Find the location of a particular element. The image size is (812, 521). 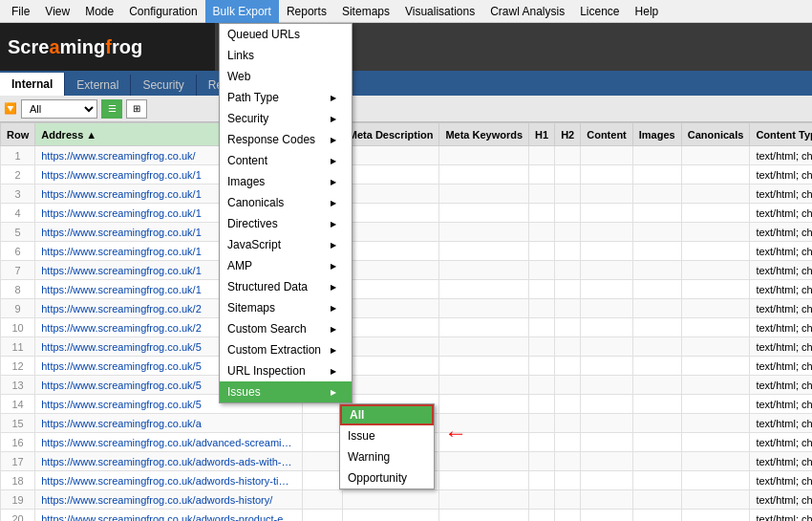

menu-response-codes: Response Codes ▶ is located at coordinates (286, 140).